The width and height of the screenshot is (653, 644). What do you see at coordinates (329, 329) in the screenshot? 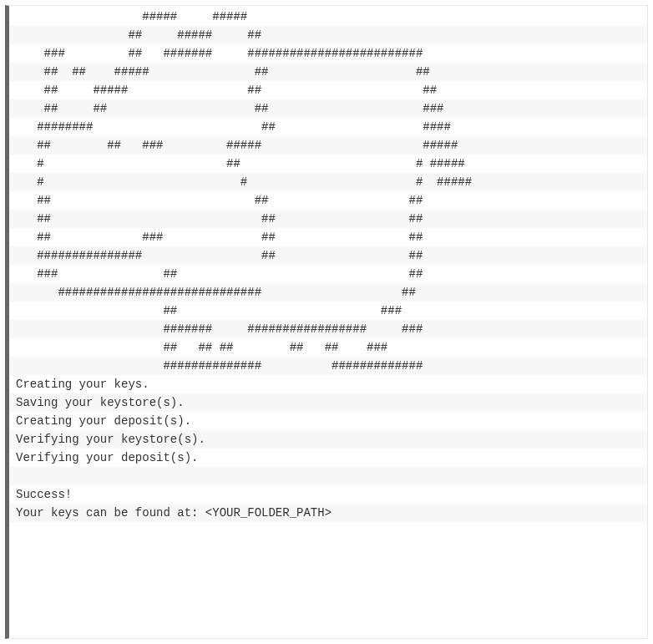
I see `terminal-line: ####### ################# ###` at bounding box center [329, 329].